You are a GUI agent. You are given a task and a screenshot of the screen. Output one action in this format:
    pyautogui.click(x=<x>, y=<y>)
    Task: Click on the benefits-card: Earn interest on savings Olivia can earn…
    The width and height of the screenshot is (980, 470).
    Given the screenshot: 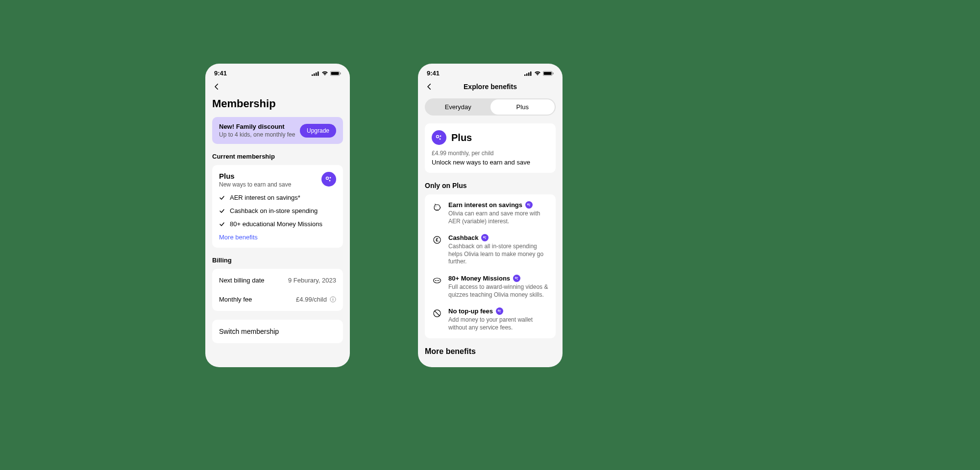 What is the action you would take?
    pyautogui.click(x=490, y=266)
    